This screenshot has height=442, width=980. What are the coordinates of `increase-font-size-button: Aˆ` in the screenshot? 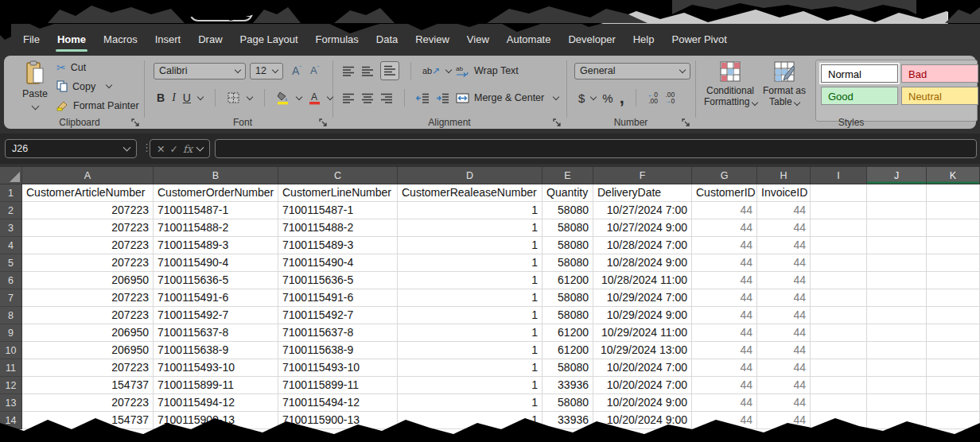 It's located at (297, 71).